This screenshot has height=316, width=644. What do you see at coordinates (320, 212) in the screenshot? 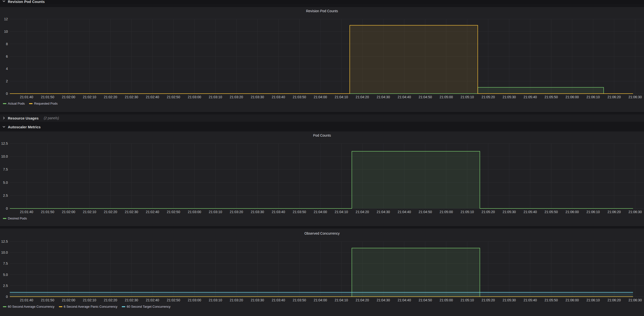
I see `x-axis-label: 21:04:00` at bounding box center [320, 212].